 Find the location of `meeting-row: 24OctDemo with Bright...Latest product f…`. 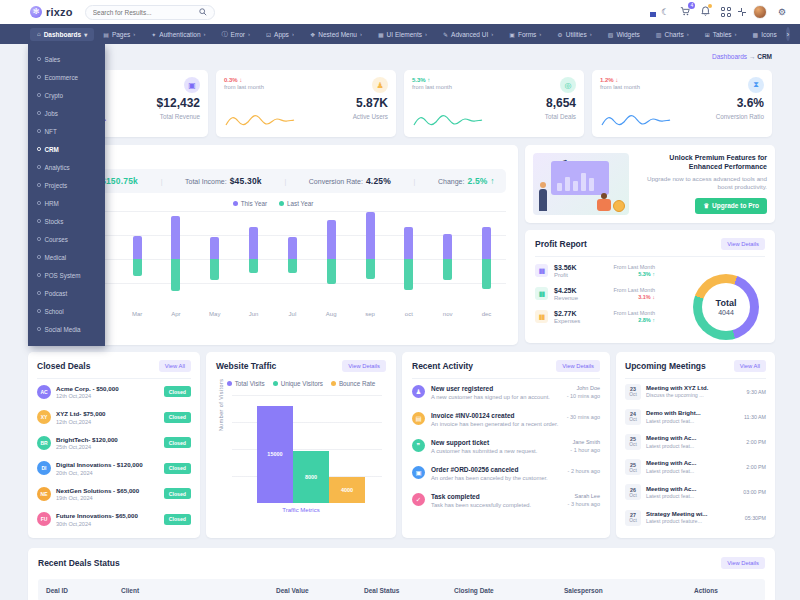

meeting-row: 24OctDemo with Bright...Latest product f… is located at coordinates (696, 416).